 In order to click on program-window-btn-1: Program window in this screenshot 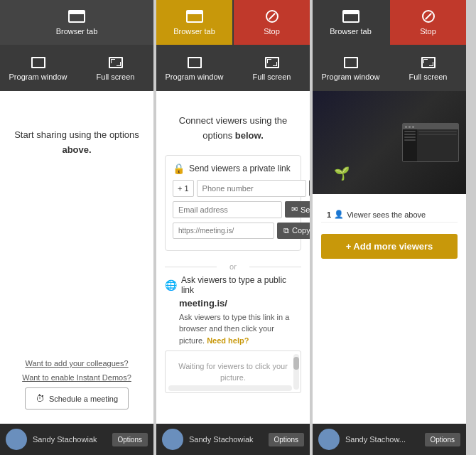, I will do `click(38, 68)`.